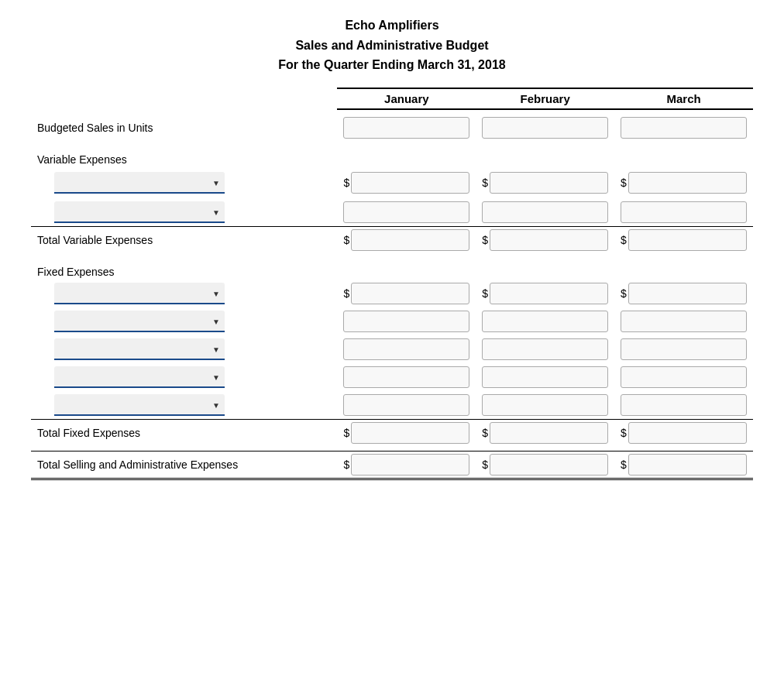 The image size is (784, 697). Describe the element at coordinates (545, 432) in the screenshot. I see `total-fix-feb-cell: $` at that location.